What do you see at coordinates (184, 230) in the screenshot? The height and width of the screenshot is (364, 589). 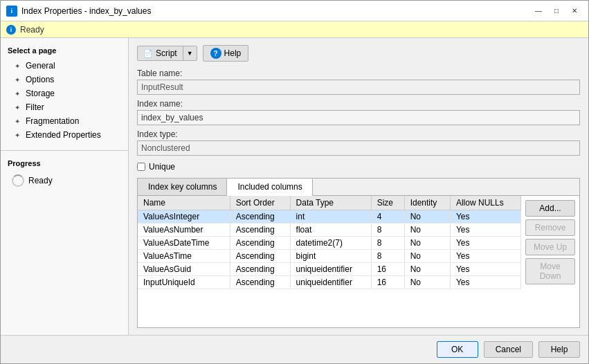 I see `table-cell-0: ValueAsNumber` at bounding box center [184, 230].